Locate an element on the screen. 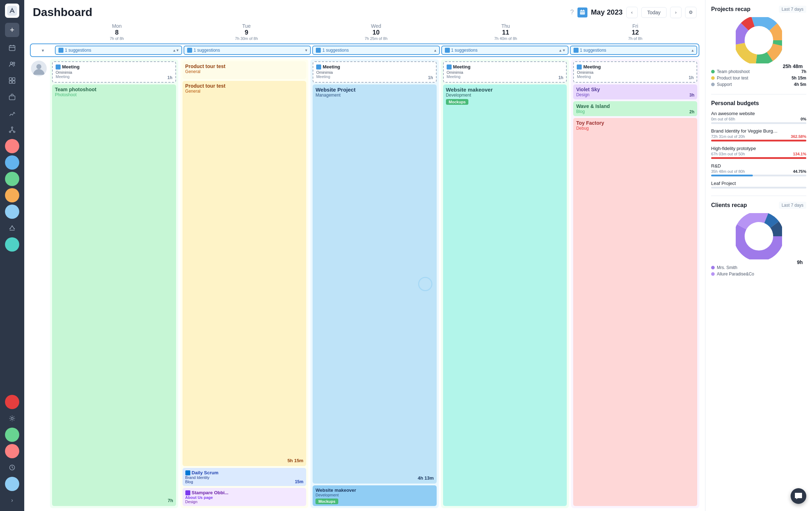  today-button: Today is located at coordinates (654, 12).